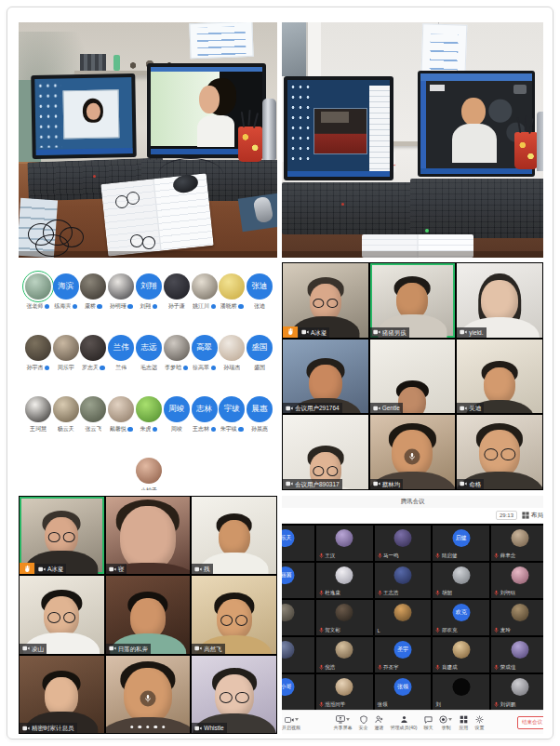 This screenshot has width=560, height=746. I want to click on layout-button: 布局, so click(532, 515).